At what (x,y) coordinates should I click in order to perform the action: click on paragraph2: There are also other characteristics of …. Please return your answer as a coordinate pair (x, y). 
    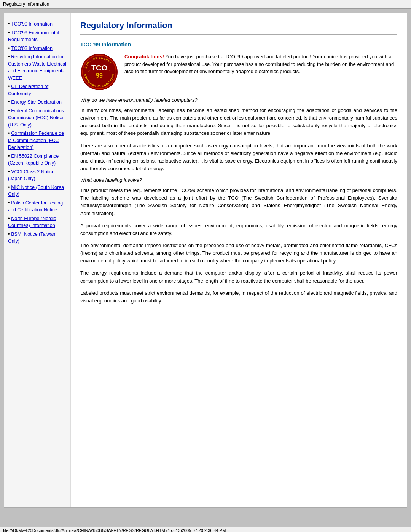
    Looking at the image, I should click on (239, 158).